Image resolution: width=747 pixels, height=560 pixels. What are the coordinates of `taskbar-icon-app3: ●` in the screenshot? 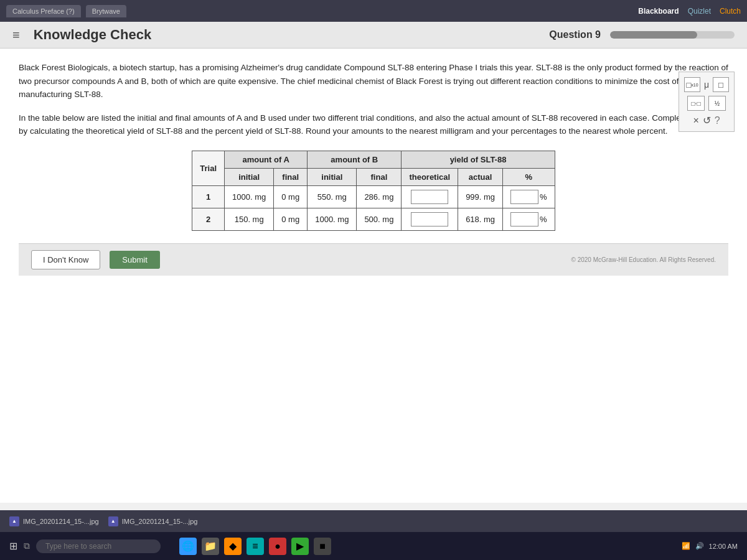 It's located at (278, 546).